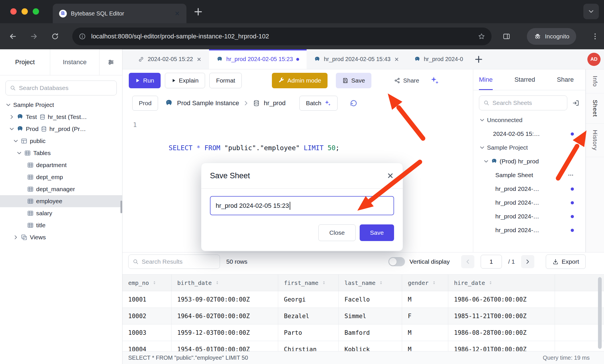 Image resolution: width=604 pixels, height=364 pixels. I want to click on db-tree-row: Prod hr_prod (Pr…, so click(61, 129).